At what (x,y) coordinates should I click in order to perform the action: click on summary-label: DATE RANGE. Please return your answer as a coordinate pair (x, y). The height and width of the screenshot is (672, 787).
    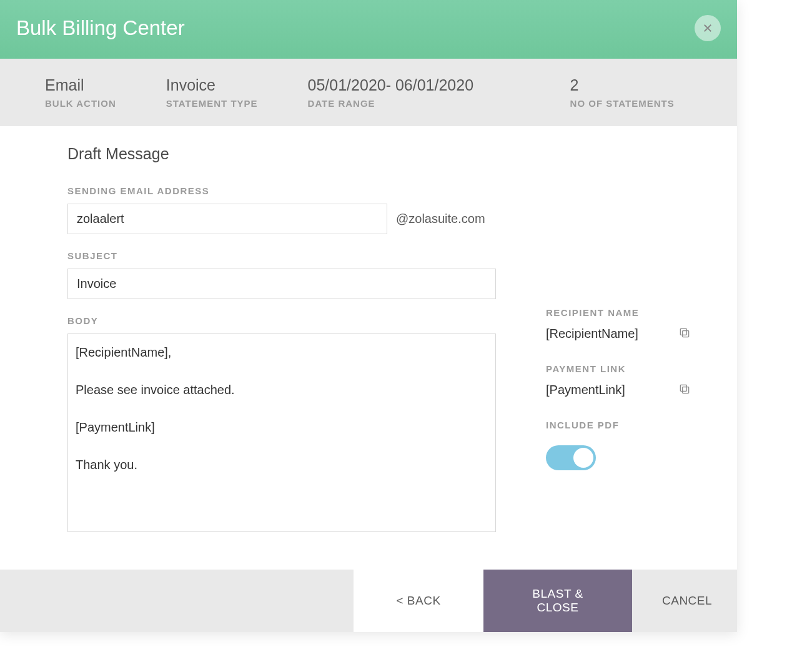
    Looking at the image, I should click on (414, 104).